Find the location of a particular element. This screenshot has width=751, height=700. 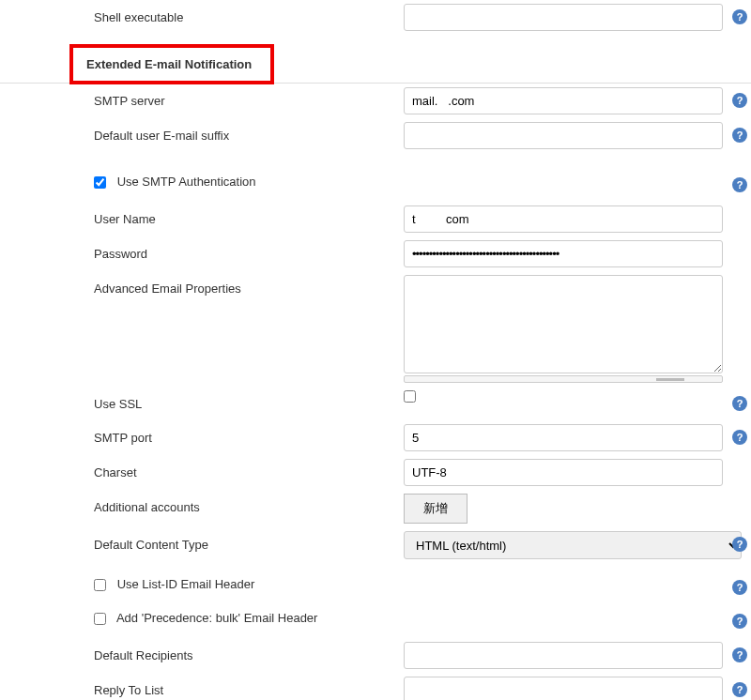

use-list-id-checkbox is located at coordinates (100, 586).